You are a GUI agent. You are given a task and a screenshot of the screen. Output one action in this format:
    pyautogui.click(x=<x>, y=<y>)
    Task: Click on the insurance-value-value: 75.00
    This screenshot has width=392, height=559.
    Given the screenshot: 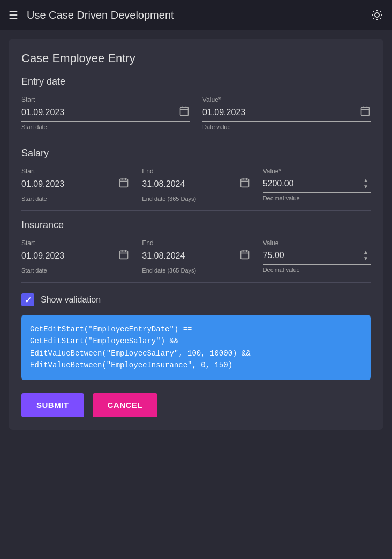 What is the action you would take?
    pyautogui.click(x=312, y=255)
    